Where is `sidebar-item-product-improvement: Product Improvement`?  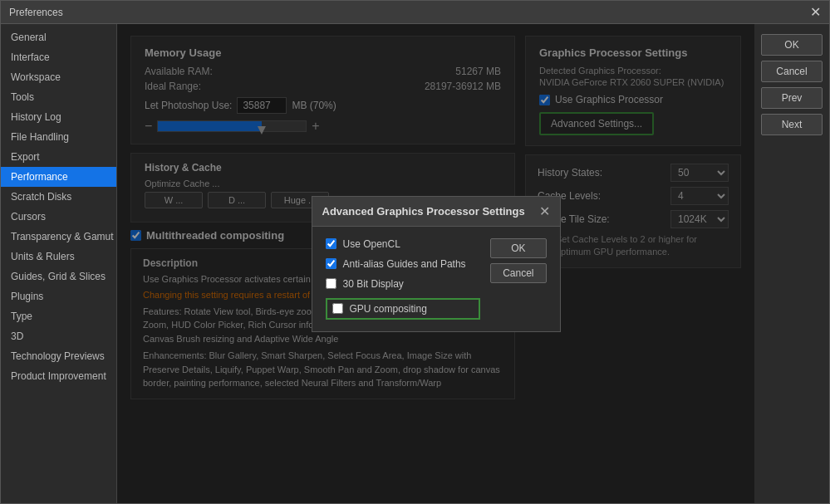
sidebar-item-product-improvement: Product Improvement is located at coordinates (58, 376).